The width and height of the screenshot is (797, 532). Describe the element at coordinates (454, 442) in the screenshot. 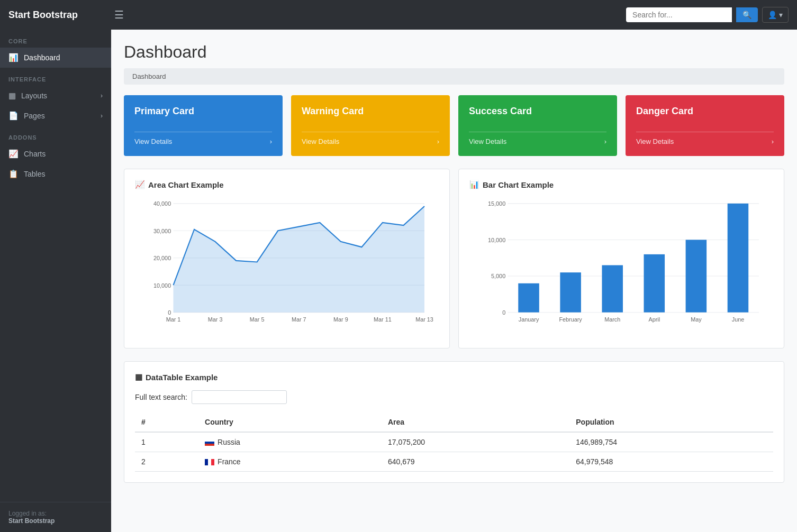

I see `datatable: #CountryAreaPopulation 1 Russia 17,075,2…` at that location.